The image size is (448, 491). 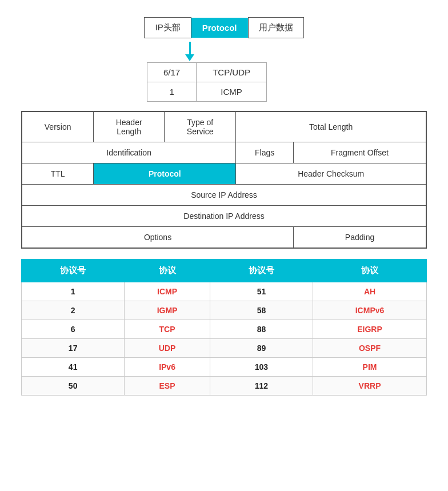 I want to click on total-length-cell: Total Length, so click(x=331, y=127).